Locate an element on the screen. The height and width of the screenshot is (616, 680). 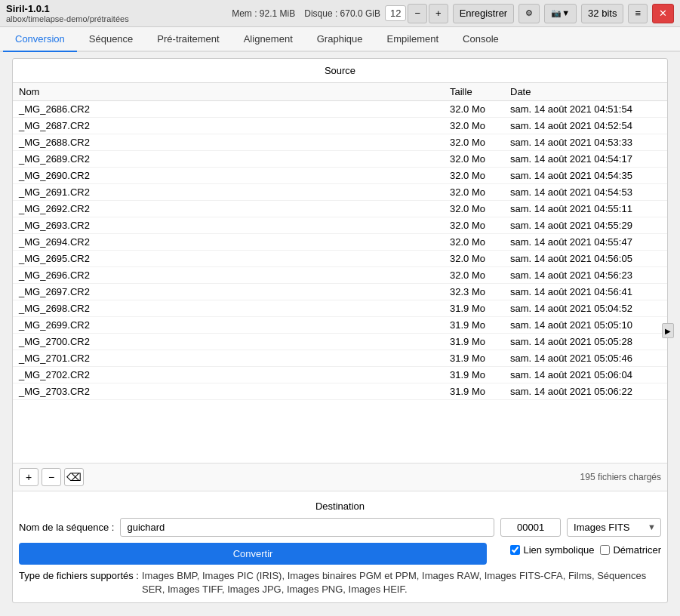
titlebar-left: Siril-1.0.1 albox/timelapse-demo/prétrai… is located at coordinates (68, 14).